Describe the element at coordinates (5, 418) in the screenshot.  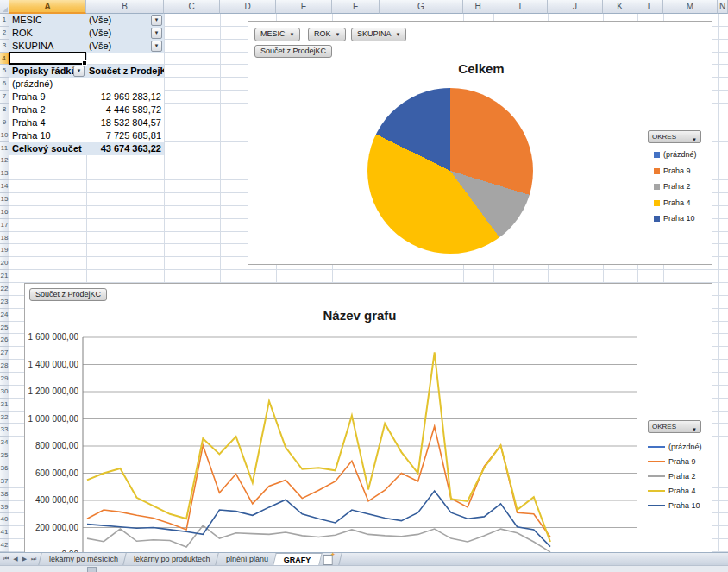
I see `row-header-32: 32` at that location.